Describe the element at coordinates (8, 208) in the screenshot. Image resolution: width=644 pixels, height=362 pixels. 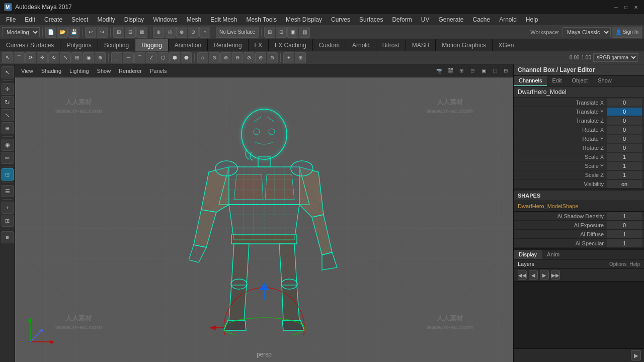
I see `add-attr-button: +` at that location.